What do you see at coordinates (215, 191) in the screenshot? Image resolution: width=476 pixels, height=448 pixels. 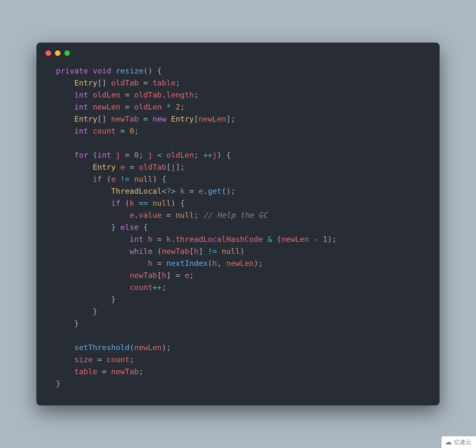 I see `code-token: get` at bounding box center [215, 191].